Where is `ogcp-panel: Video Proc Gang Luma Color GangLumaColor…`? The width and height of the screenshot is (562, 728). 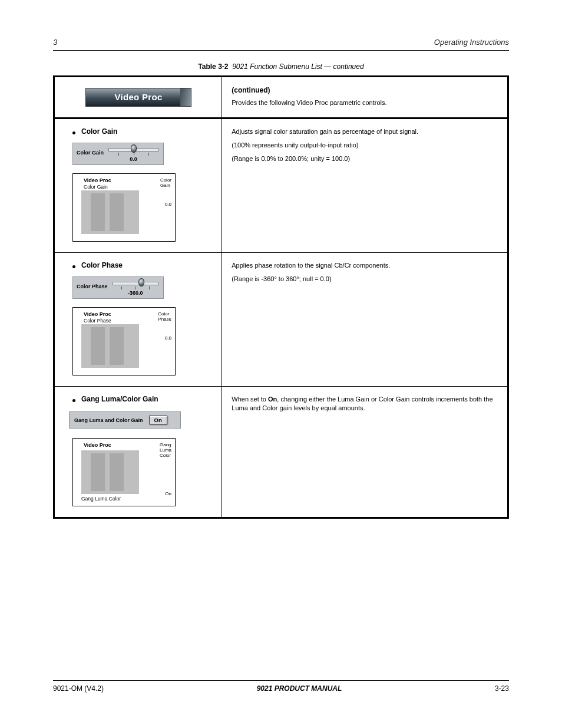 ogcp-panel: Video Proc Gang Luma Color GangLumaColor… is located at coordinates (124, 472).